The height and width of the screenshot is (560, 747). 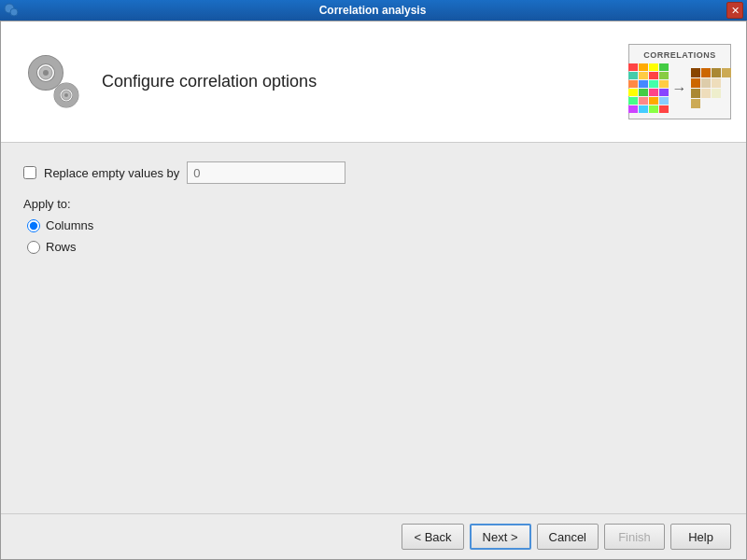 What do you see at coordinates (568, 537) in the screenshot?
I see `cancel-button: Cancel` at bounding box center [568, 537].